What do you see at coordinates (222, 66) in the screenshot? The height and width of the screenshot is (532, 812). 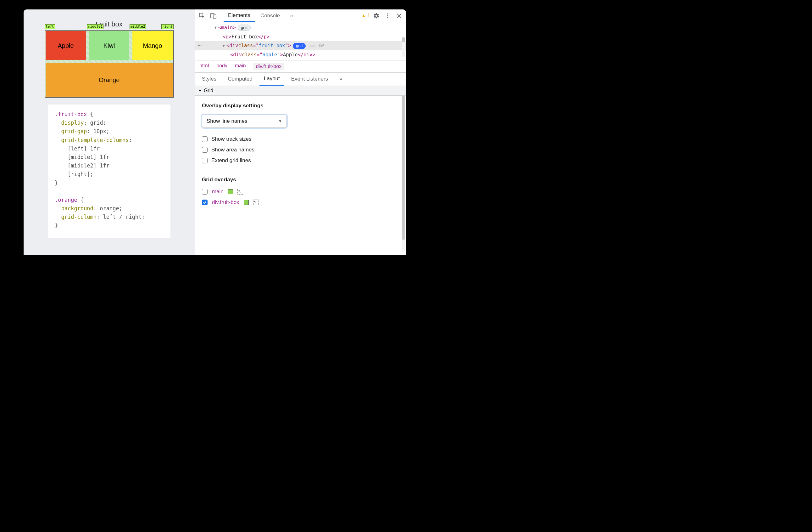 I see `breadcrumb-body: body` at bounding box center [222, 66].